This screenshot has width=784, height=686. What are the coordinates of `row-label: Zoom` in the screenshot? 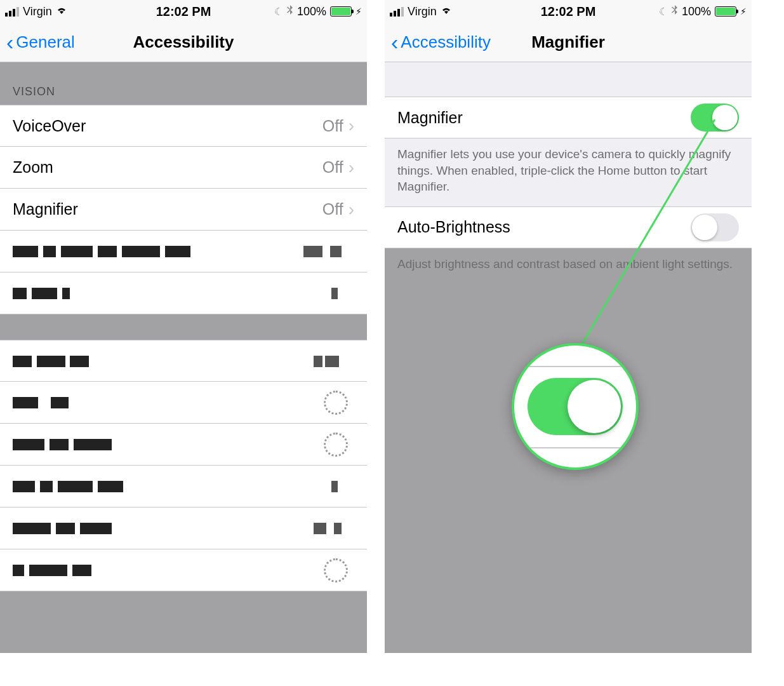 It's located at (168, 168).